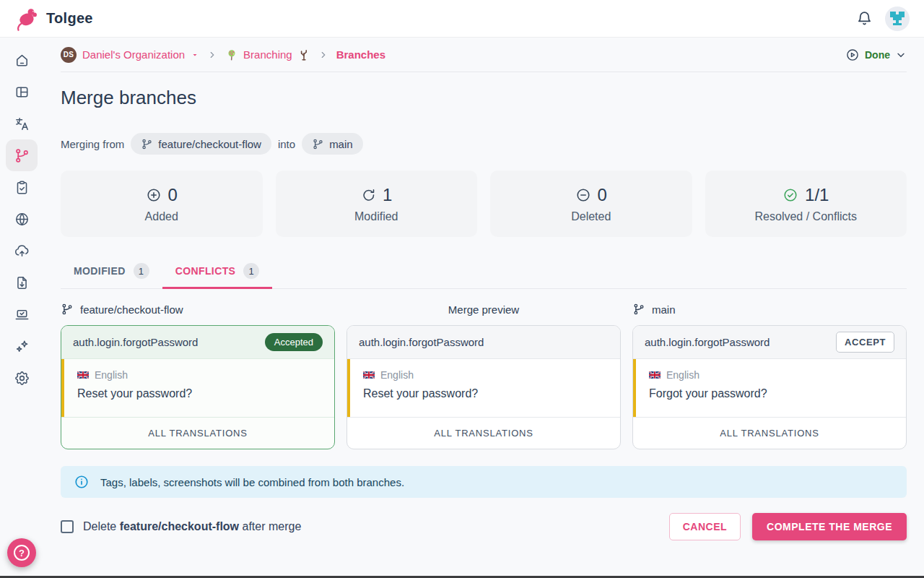  I want to click on tab-label: MODIFIED, so click(100, 271).